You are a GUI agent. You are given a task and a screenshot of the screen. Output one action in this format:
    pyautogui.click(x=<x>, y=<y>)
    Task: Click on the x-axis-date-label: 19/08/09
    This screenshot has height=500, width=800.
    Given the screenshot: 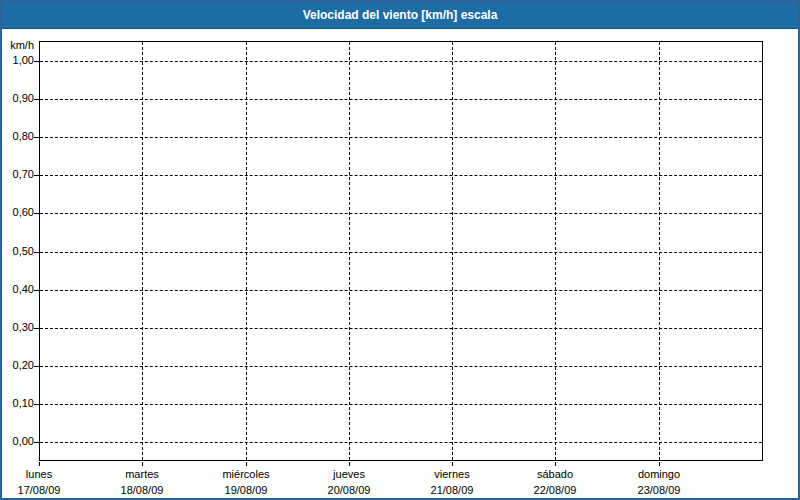 What is the action you would take?
    pyautogui.click(x=246, y=490)
    